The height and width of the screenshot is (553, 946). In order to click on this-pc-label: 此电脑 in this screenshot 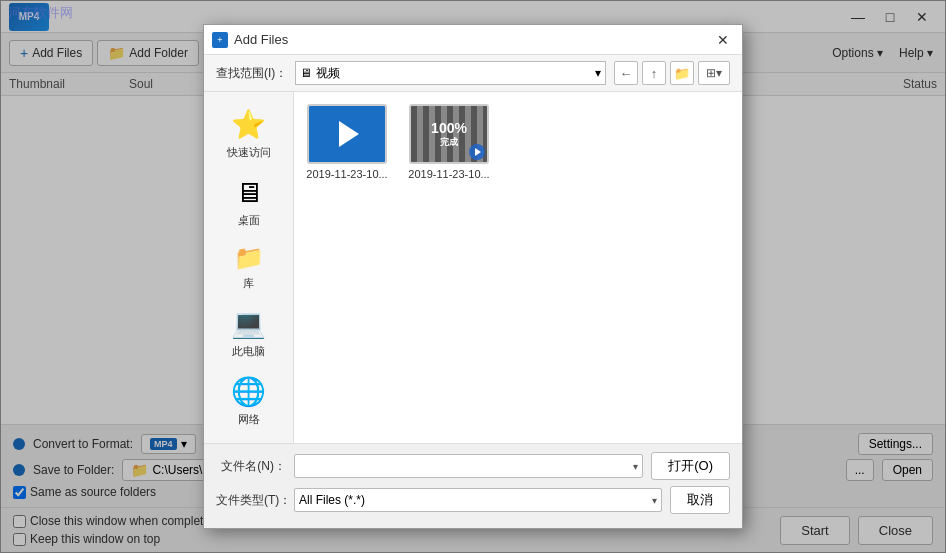, I will do `click(248, 352)`.